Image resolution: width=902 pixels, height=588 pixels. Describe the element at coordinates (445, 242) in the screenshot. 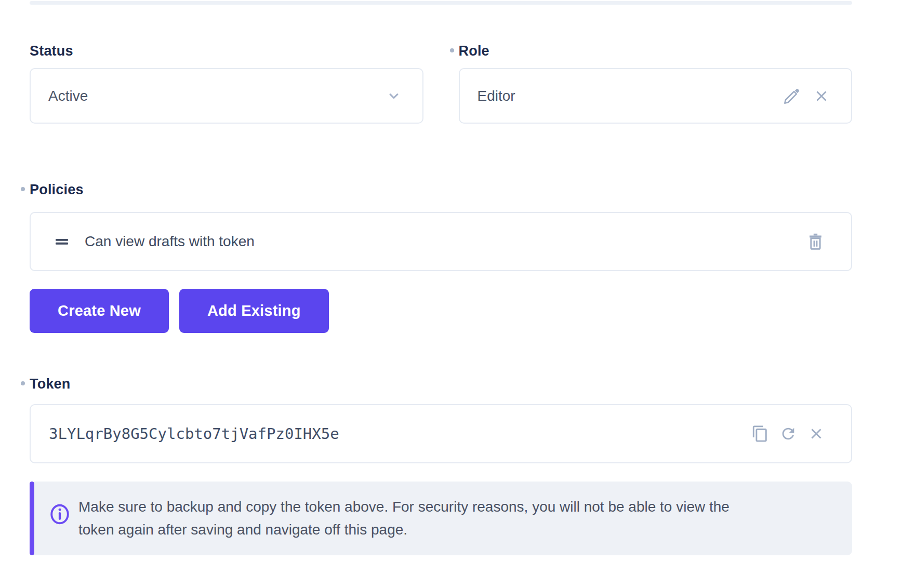

I see `policy-title: Can view drafts with token` at that location.